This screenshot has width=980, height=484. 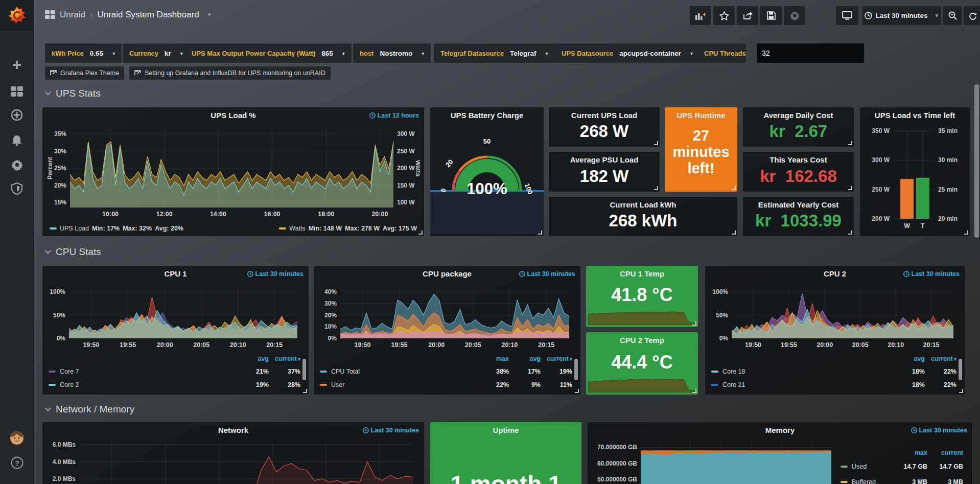 I want to click on panel-title: UPS Runtime, so click(x=701, y=116).